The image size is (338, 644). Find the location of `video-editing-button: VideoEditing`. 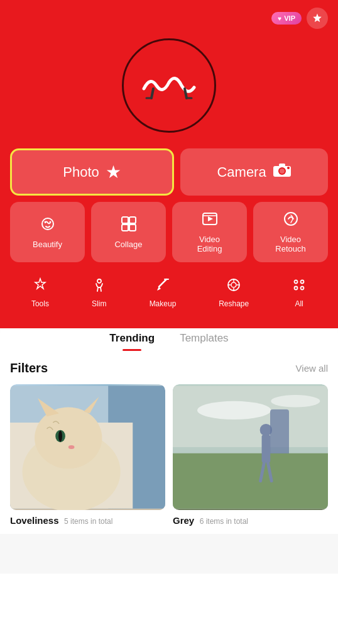

video-editing-button: VideoEditing is located at coordinates (210, 232).